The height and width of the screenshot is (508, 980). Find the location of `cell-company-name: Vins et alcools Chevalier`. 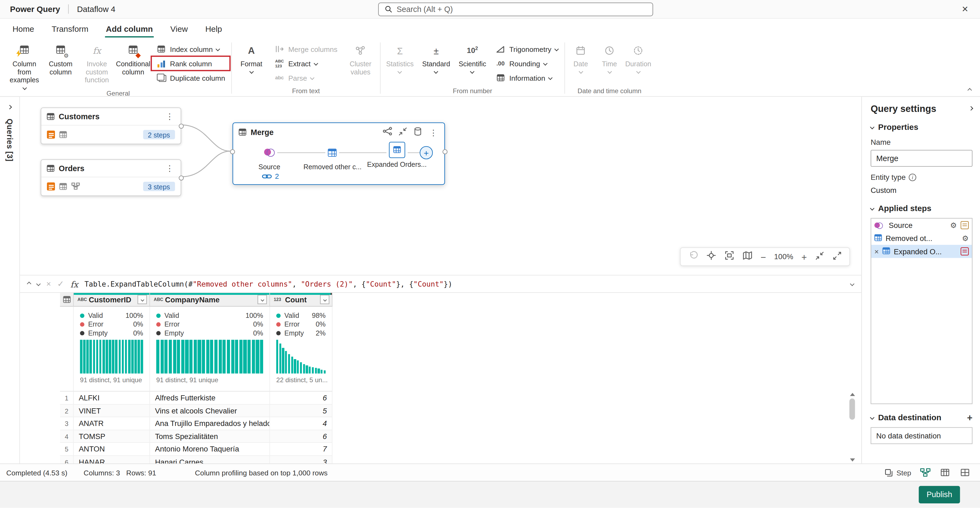

cell-company-name: Vins et alcools Chevalier is located at coordinates (210, 411).